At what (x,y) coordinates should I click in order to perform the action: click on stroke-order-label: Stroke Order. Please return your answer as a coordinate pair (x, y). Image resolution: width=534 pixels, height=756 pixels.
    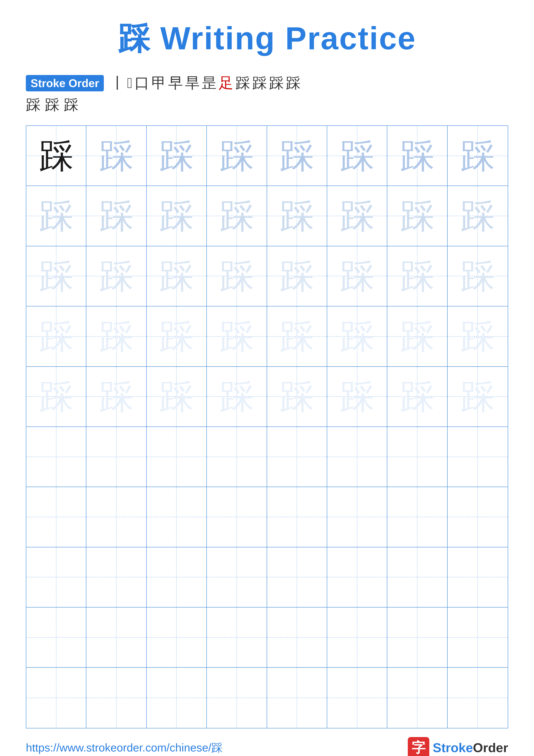
    Looking at the image, I should click on (65, 83).